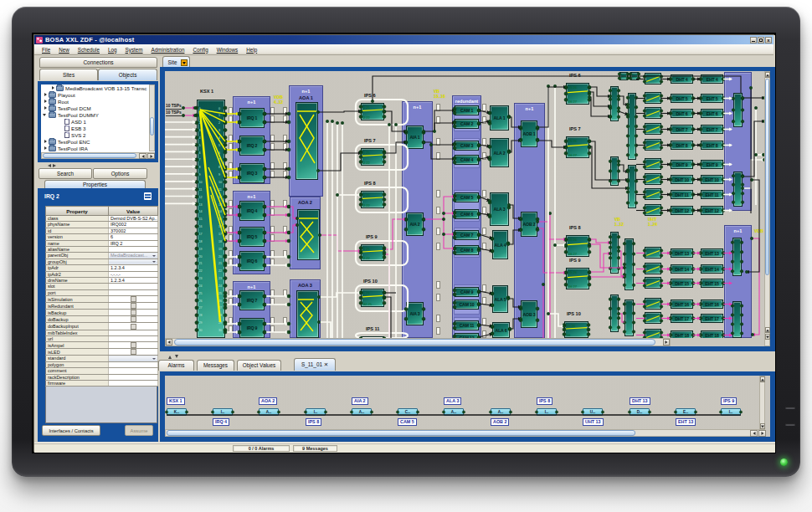  I want to click on connections-header: Connections, so click(99, 62).